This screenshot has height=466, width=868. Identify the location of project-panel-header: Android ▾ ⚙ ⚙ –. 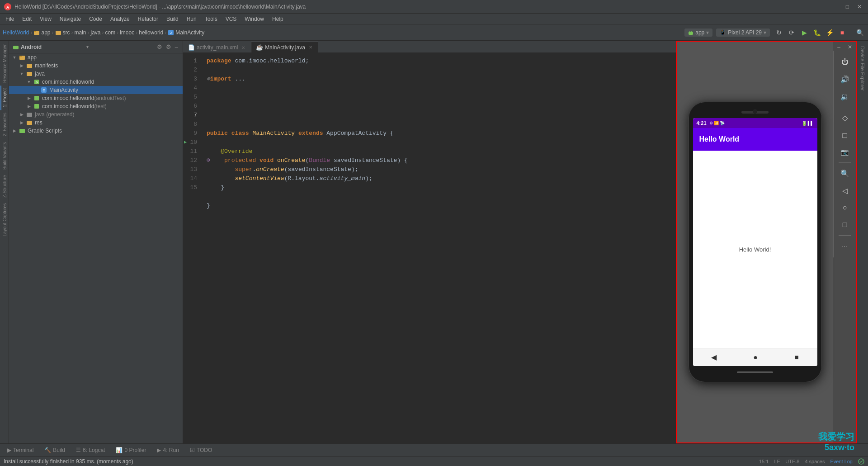
(96, 47).